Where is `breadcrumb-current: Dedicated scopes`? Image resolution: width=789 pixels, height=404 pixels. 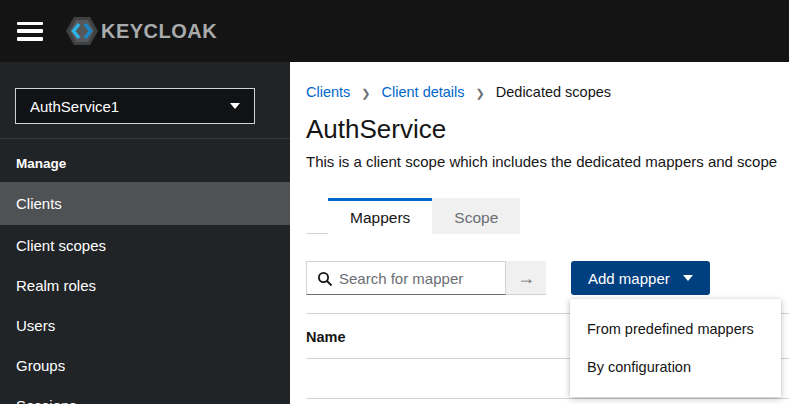 breadcrumb-current: Dedicated scopes is located at coordinates (554, 92).